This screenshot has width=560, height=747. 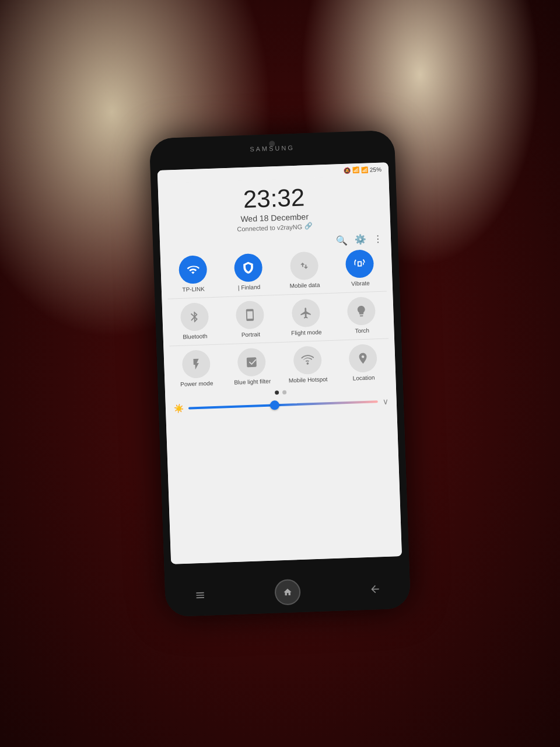 What do you see at coordinates (362, 331) in the screenshot?
I see `torch-label: Torch` at bounding box center [362, 331].